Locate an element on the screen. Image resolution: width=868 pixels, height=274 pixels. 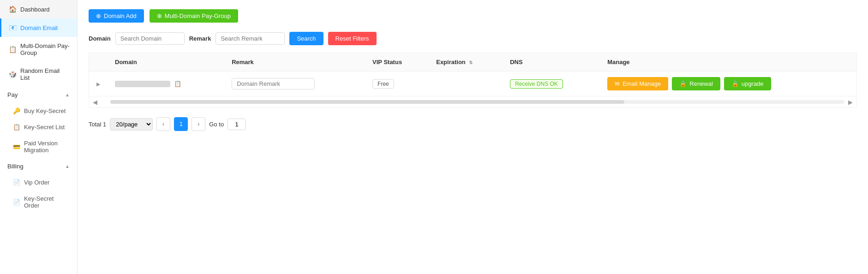
col-vip-status: VIP Status is located at coordinates (397, 62).